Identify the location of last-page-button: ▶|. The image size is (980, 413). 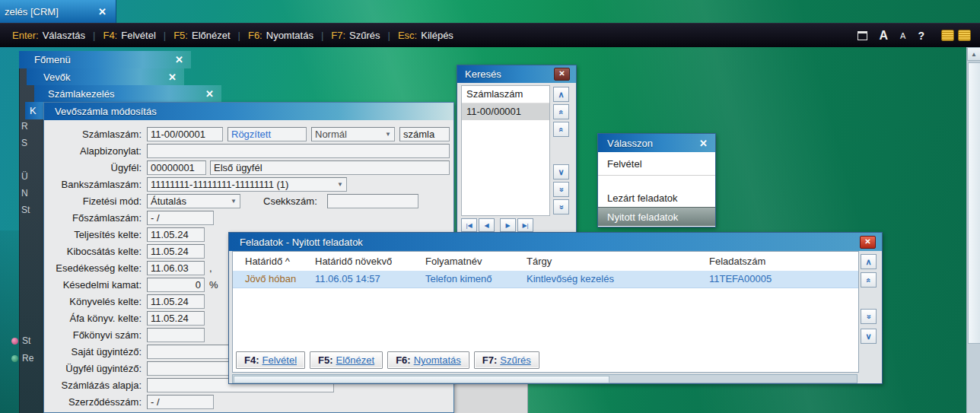
(525, 225).